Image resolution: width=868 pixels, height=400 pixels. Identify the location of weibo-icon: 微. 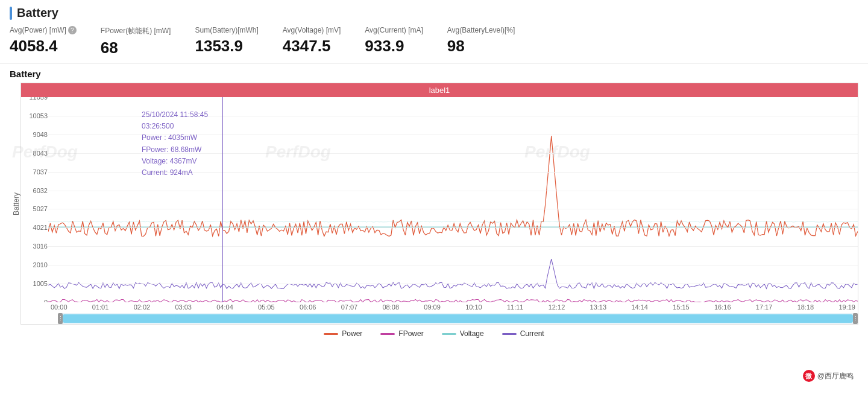
(809, 376).